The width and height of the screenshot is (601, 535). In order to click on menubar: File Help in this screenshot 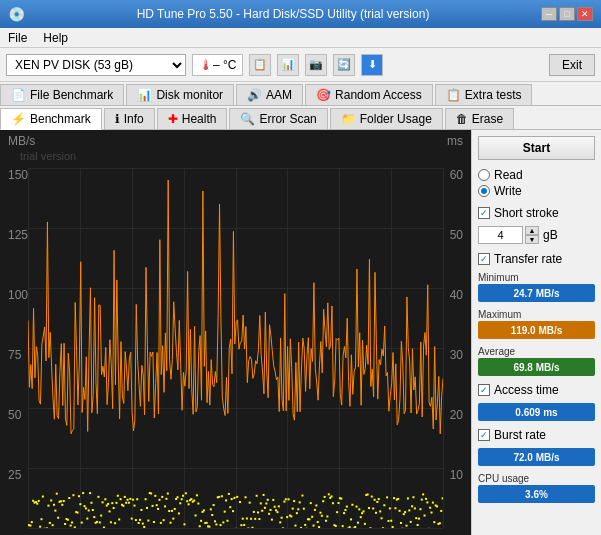, I will do `click(300, 38)`.